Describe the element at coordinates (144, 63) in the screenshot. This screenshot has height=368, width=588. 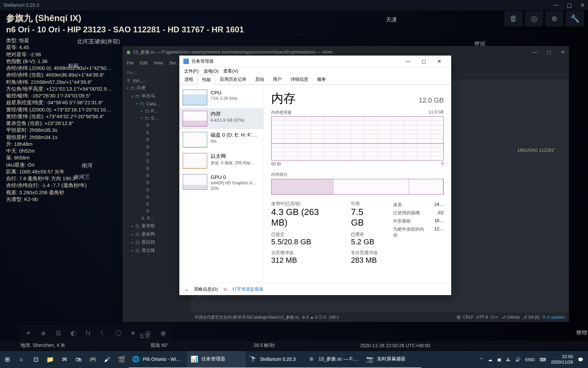
I see `menu-item: Edit` at that location.